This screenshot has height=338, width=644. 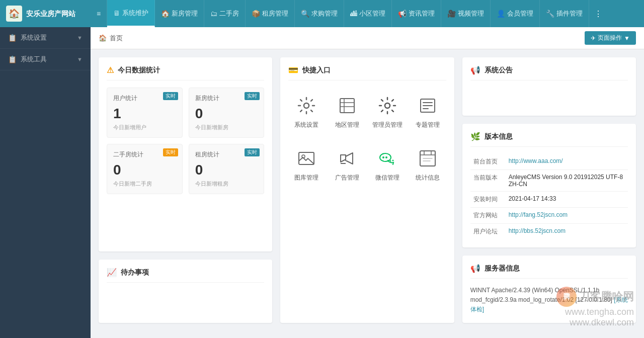 What do you see at coordinates (111, 38) in the screenshot?
I see `breadcrumb: 🏠 首页` at bounding box center [111, 38].